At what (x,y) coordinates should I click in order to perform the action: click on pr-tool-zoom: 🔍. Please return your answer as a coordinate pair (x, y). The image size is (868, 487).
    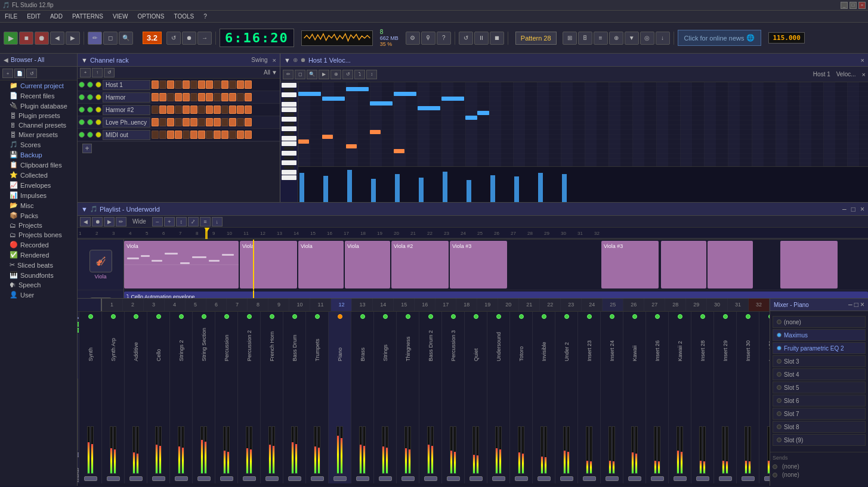
    Looking at the image, I should click on (312, 75).